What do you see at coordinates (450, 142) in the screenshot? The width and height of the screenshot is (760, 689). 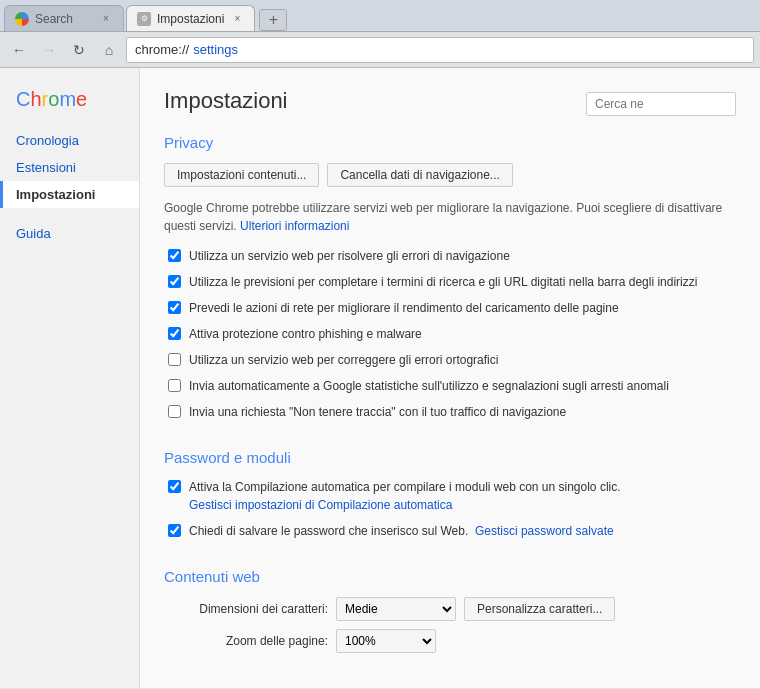 I see `privacy-section-title: Privacy` at bounding box center [450, 142].